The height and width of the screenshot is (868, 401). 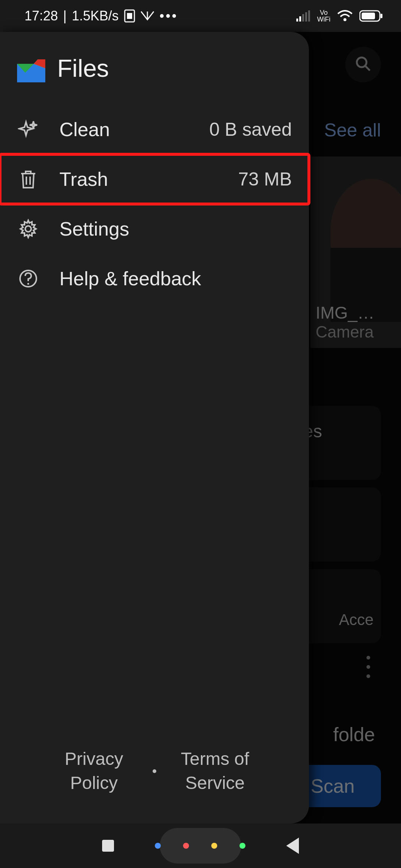 What do you see at coordinates (95, 16) in the screenshot?
I see `status-netspeed: 1.5KB/s` at bounding box center [95, 16].